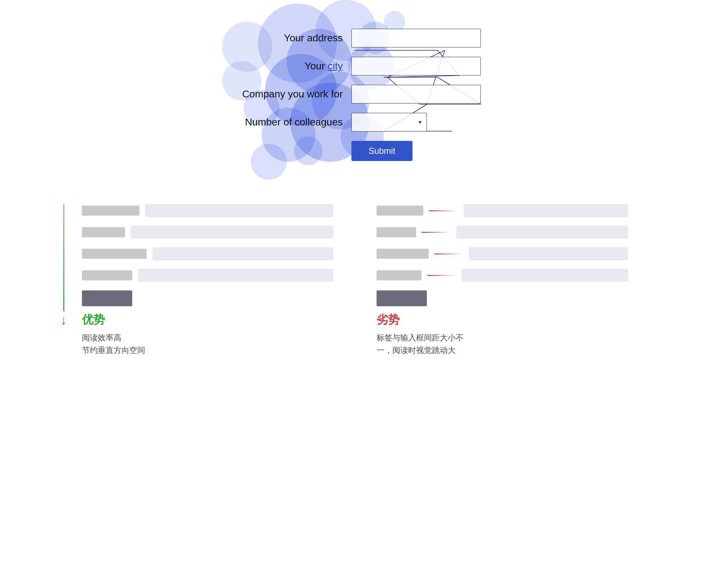 The width and height of the screenshot is (710, 588). What do you see at coordinates (316, 66) in the screenshot?
I see `label-city-text: Your` at bounding box center [316, 66].